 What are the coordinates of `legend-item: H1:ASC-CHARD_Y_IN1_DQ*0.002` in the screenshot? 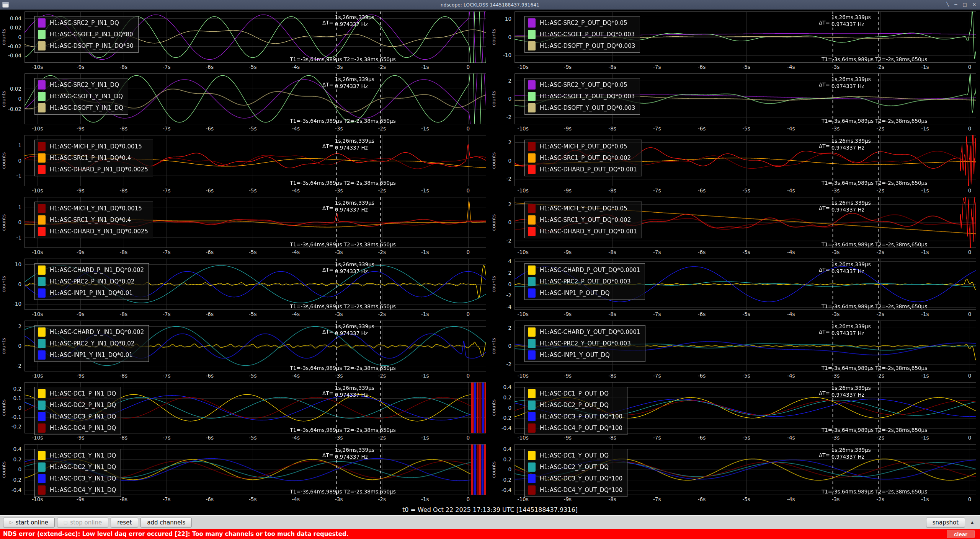 It's located at (91, 332).